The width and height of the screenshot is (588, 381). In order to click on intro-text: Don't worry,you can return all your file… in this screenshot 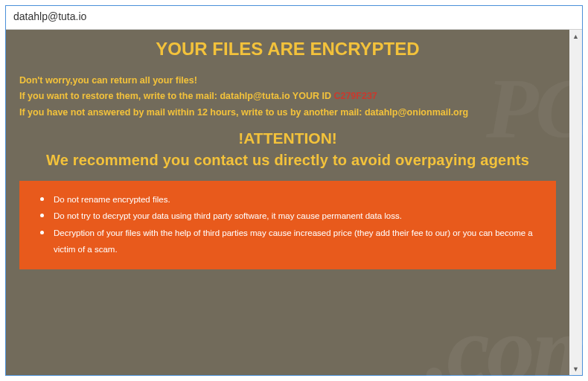, I will do `click(287, 97)`.